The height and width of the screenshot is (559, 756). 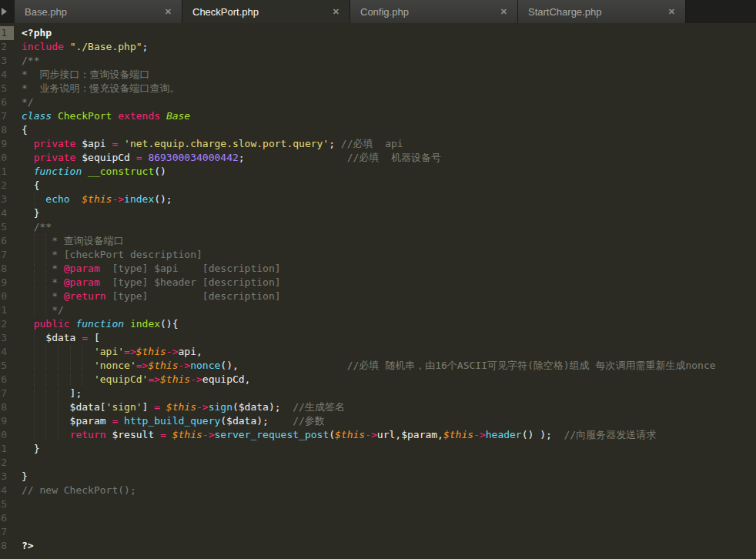 I want to click on code-token: ?>, so click(x=28, y=545).